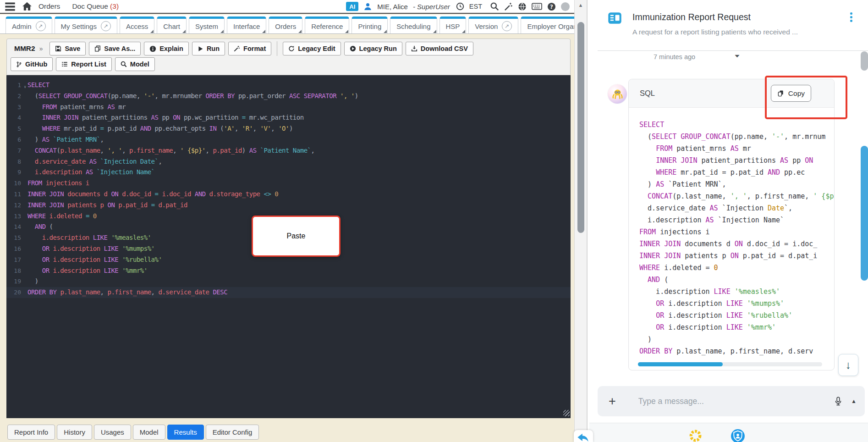 The width and height of the screenshot is (868, 442). I want to click on code-line-18: 18 OR i.description LIKE '%mmr%', so click(289, 271).